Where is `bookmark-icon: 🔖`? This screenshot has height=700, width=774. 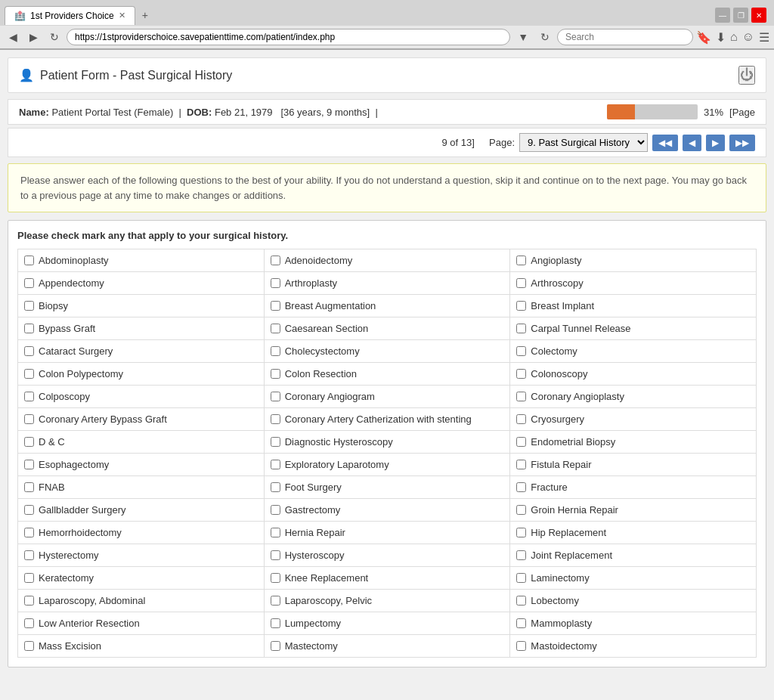
bookmark-icon: 🔖 is located at coordinates (704, 38).